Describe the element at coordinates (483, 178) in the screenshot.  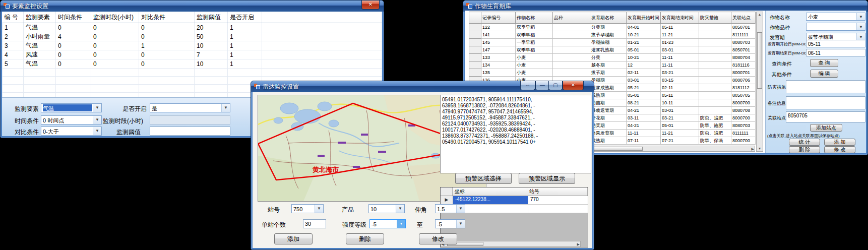
I see `select-warning-area-button: 预警区域选择` at that location.